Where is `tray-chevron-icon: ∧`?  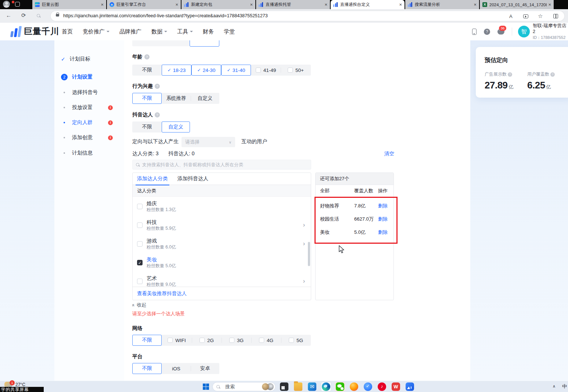 tray-chevron-icon: ∧ is located at coordinates (554, 386).